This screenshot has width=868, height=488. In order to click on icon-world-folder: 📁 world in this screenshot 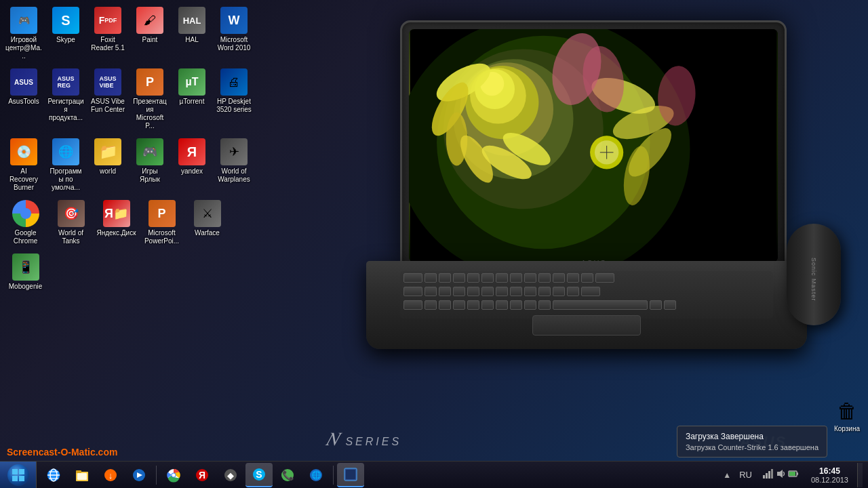, I will do `click(108, 165)`.